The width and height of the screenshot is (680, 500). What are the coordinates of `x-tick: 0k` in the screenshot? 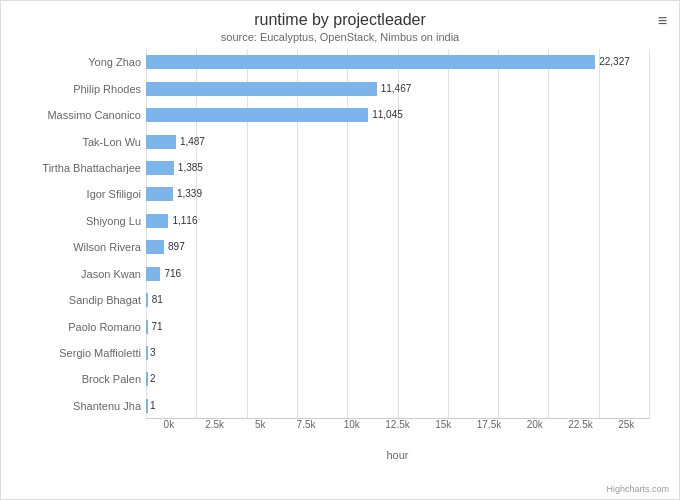 It's located at (169, 434).